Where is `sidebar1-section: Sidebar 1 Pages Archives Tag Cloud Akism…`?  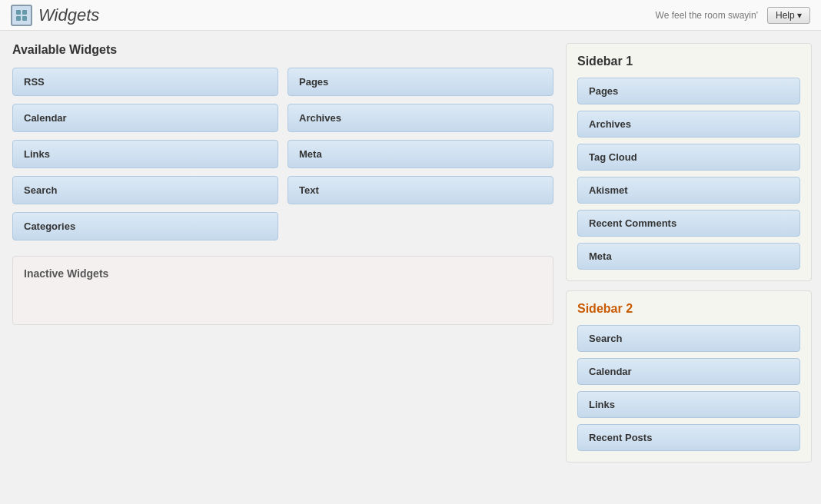
sidebar1-section: Sidebar 1 Pages Archives Tag Cloud Akism… is located at coordinates (689, 162).